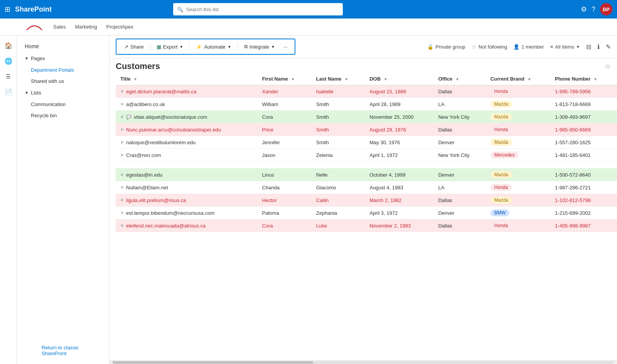 The image size is (617, 364). I want to click on nav-section-lists: ▼ Lists, so click(63, 93).